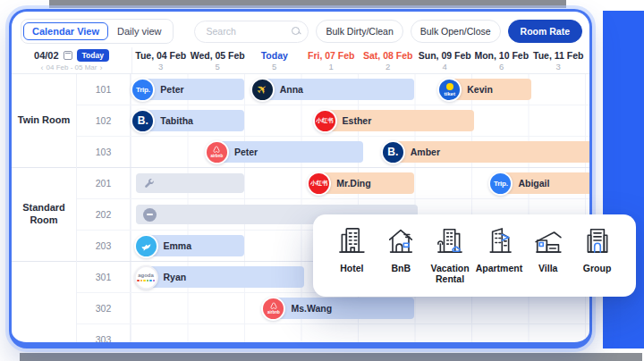  I want to click on bulk-open-close-button: Bulk Open/Close, so click(456, 31).